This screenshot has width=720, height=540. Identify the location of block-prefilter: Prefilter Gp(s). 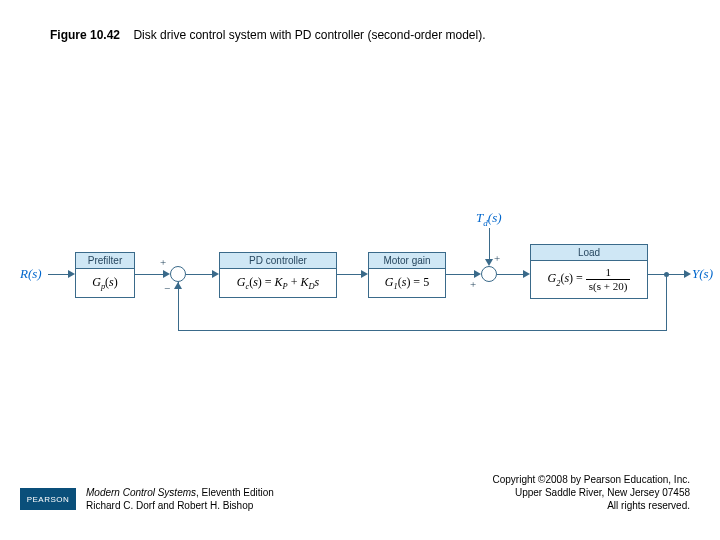
(105, 275).